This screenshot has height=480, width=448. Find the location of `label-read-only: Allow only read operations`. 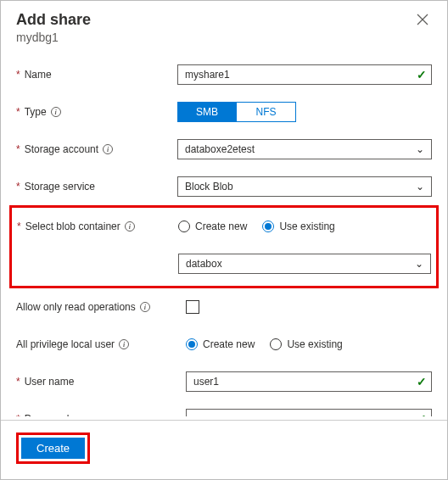

label-read-only: Allow only read operations is located at coordinates (76, 307).